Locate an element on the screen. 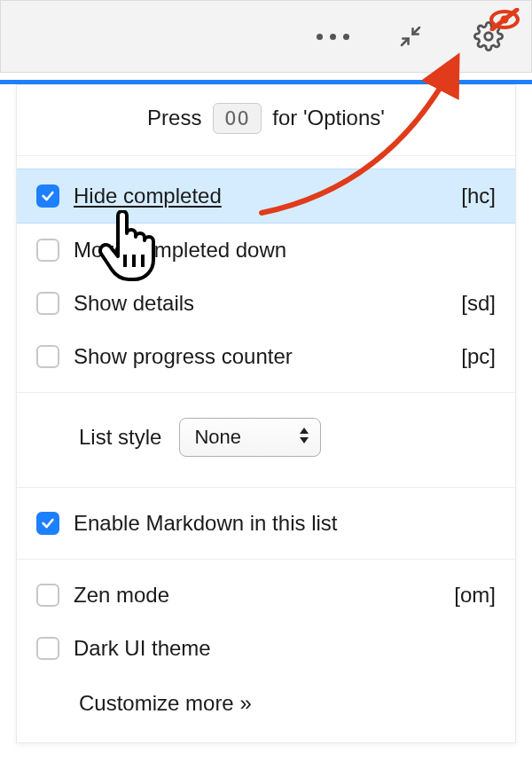 The height and width of the screenshot is (777, 532). list-style-label: List style is located at coordinates (121, 437).